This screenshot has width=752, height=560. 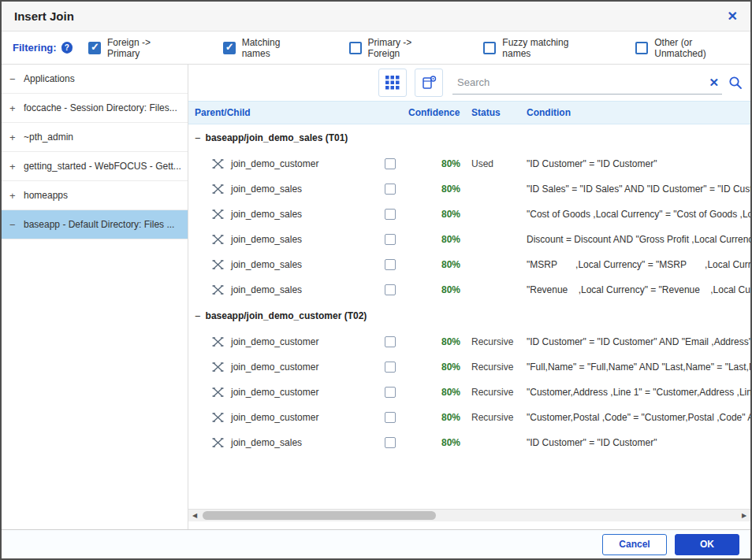 I want to click on condition-value: "Cost of Goods ,Local Currency" = "Cost …, so click(x=638, y=214).